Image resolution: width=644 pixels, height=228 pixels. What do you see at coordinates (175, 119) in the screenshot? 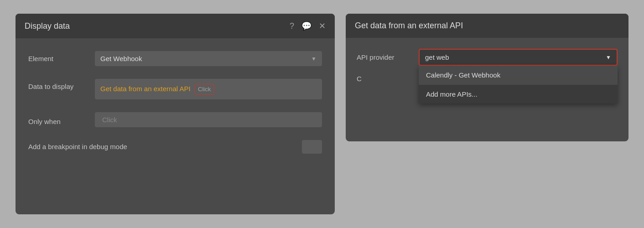
I see `only-when-row: Only when Click` at bounding box center [175, 119].